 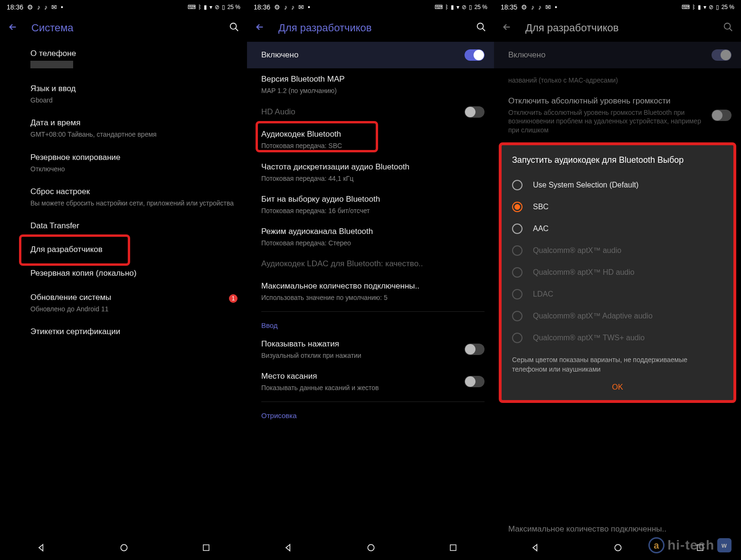 I want to click on notification-badge: 1, so click(x=233, y=299).